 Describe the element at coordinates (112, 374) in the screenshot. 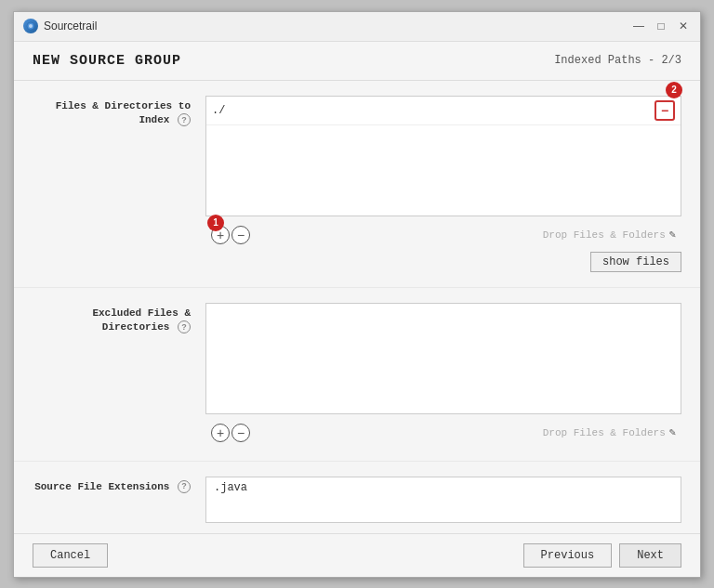

I see `excluded-files-label: Excluded Files & Directories ?` at that location.